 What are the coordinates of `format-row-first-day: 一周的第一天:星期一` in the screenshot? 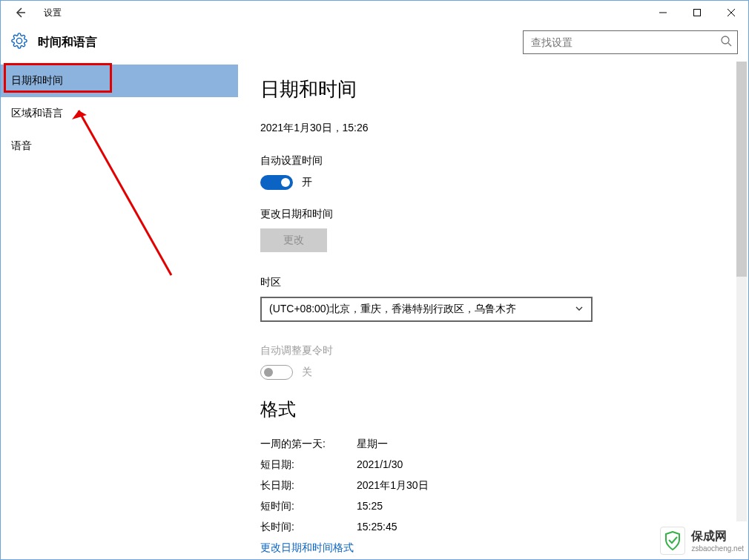 It's located at (493, 444).